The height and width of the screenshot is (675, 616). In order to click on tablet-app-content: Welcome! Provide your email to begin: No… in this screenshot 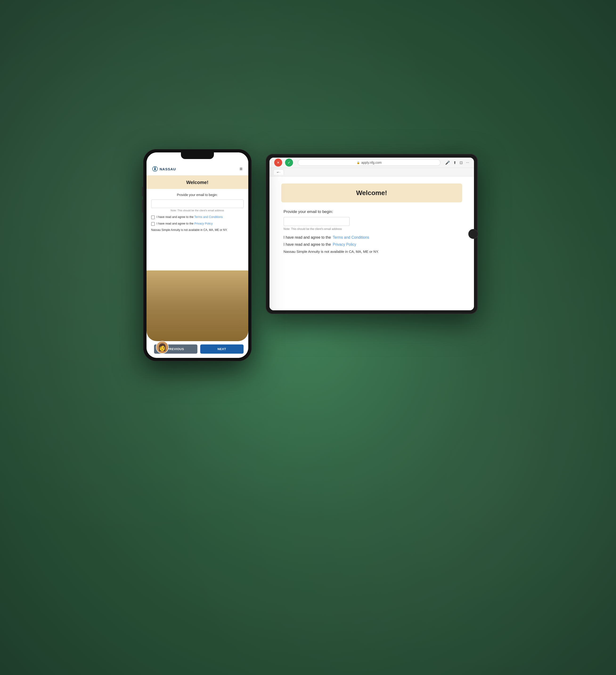, I will do `click(372, 243)`.